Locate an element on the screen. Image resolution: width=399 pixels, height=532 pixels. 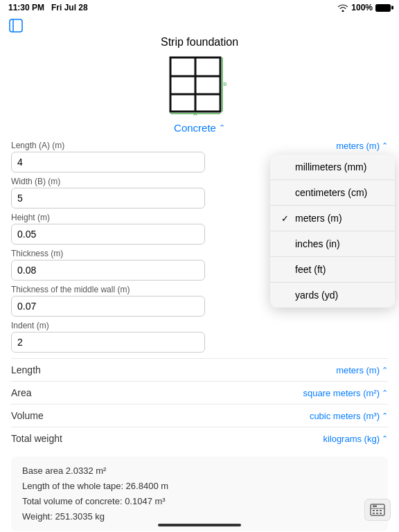
page-title: Strip foundation is located at coordinates (200, 42).